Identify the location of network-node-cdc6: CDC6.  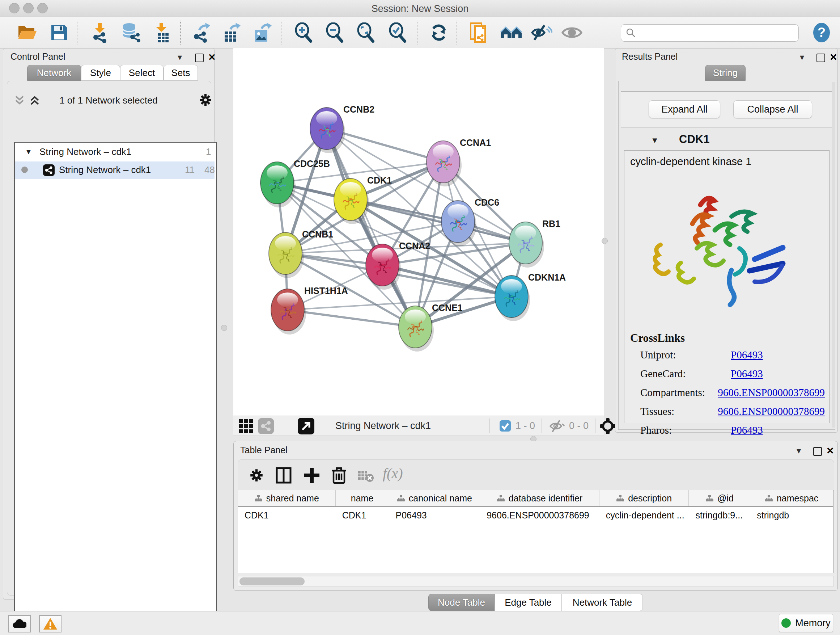
(470, 222).